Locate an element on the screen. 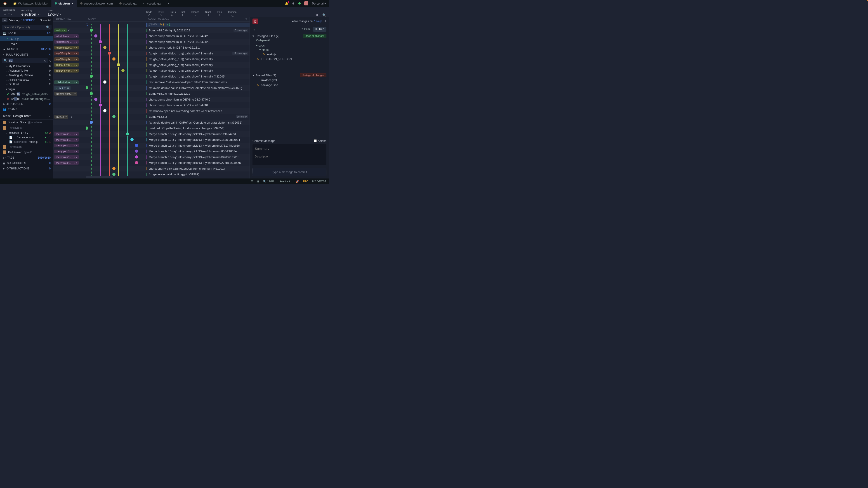 The height and width of the screenshot is (488, 868). team-member: @kraken8 is located at coordinates (27, 147).